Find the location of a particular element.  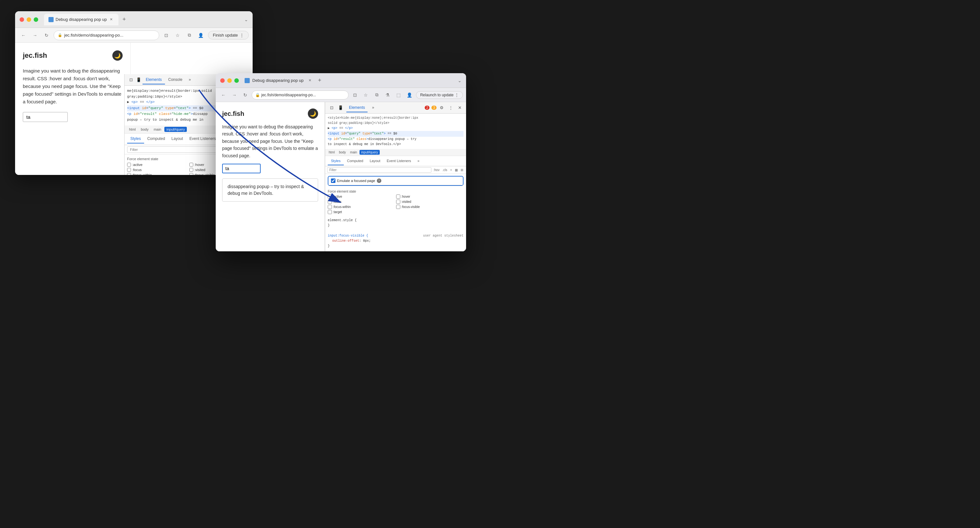

address-text-1: jec.fish/demo/disappearing-po... is located at coordinates (94, 35).